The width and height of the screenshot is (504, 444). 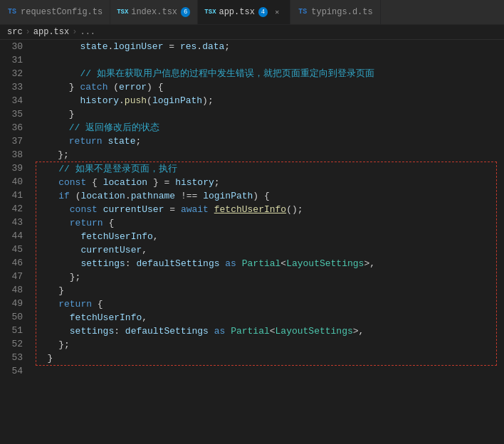 I want to click on code-line-44: fetchUserInfo,, so click(x=266, y=236).